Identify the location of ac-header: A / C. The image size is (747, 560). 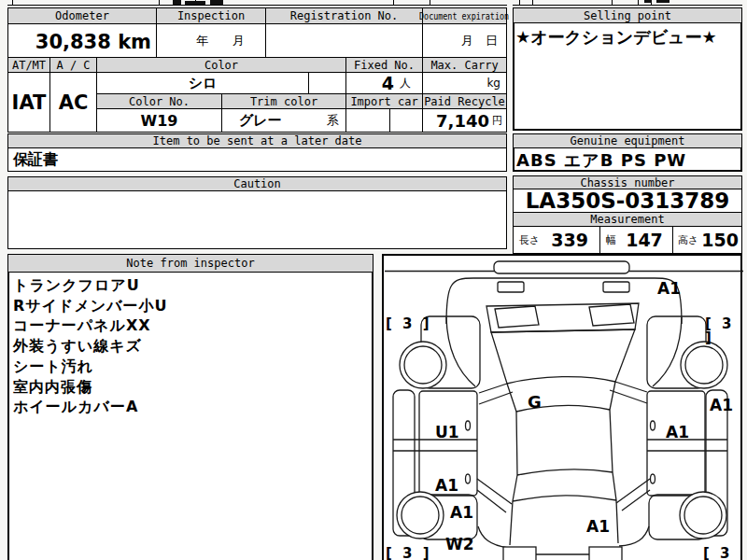
(73, 65).